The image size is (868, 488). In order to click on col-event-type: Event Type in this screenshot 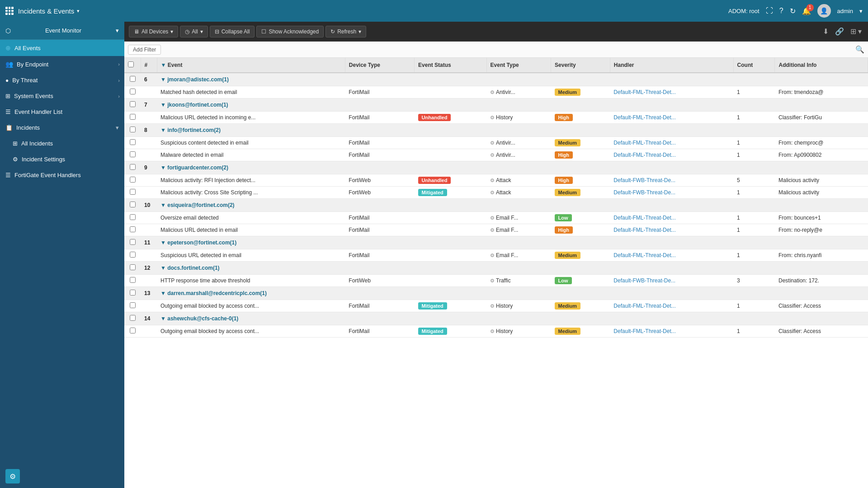, I will do `click(519, 65)`.